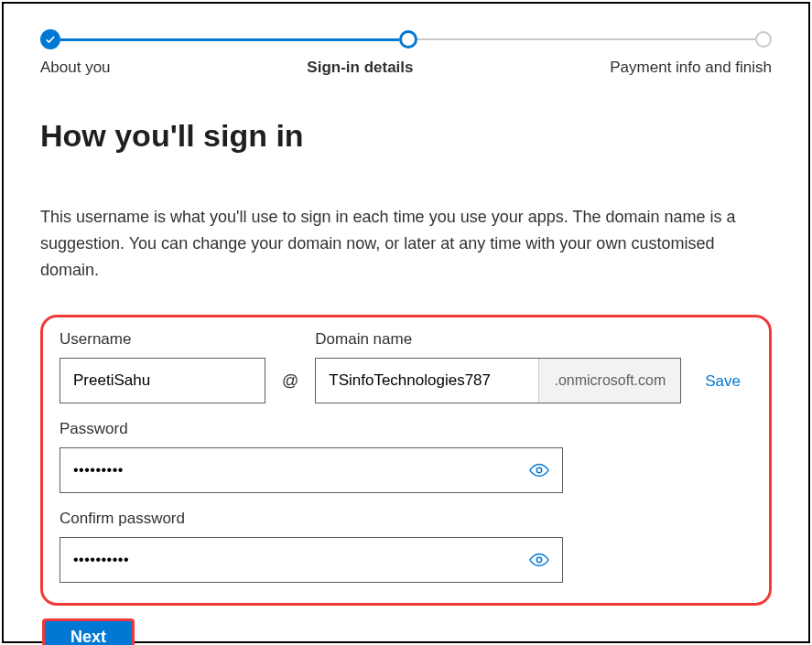  Describe the element at coordinates (406, 519) in the screenshot. I see `confirm-password-label: Confirm password` at that location.